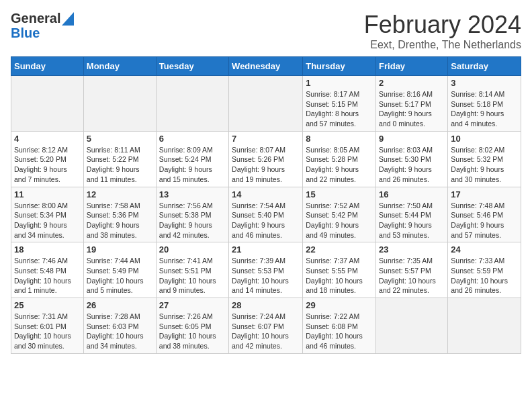  Describe the element at coordinates (484, 83) in the screenshot. I see `day-number: 3` at that location.